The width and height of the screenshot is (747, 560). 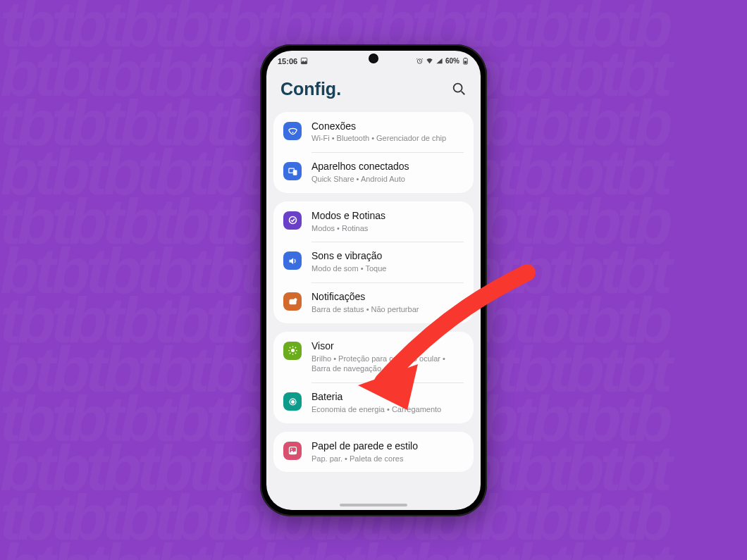 What do you see at coordinates (288, 61) in the screenshot?
I see `status-time: 15:06` at bounding box center [288, 61].